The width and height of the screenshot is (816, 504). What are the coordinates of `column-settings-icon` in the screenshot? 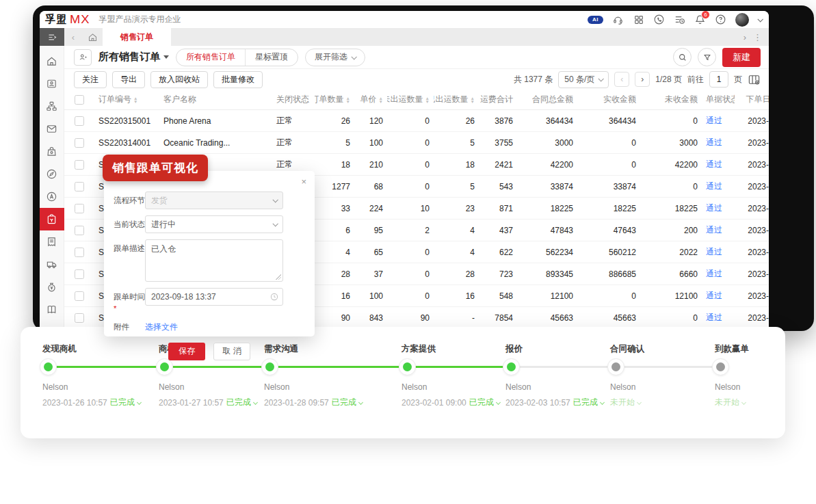 It's located at (754, 79).